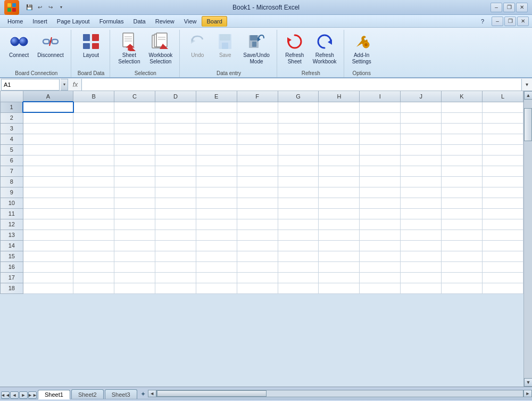 This screenshot has height=401, width=532. What do you see at coordinates (298, 96) in the screenshot?
I see `col-header-g: G` at bounding box center [298, 96].